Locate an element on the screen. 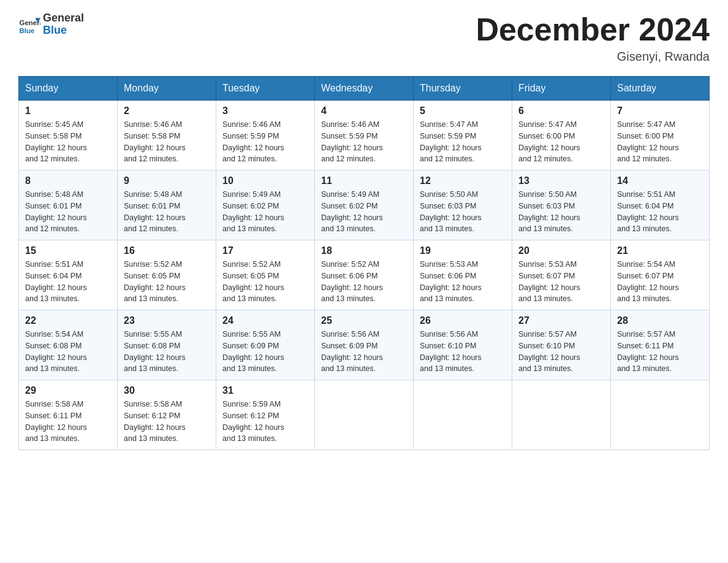 The width and height of the screenshot is (728, 563). day-number: 5 is located at coordinates (463, 111).